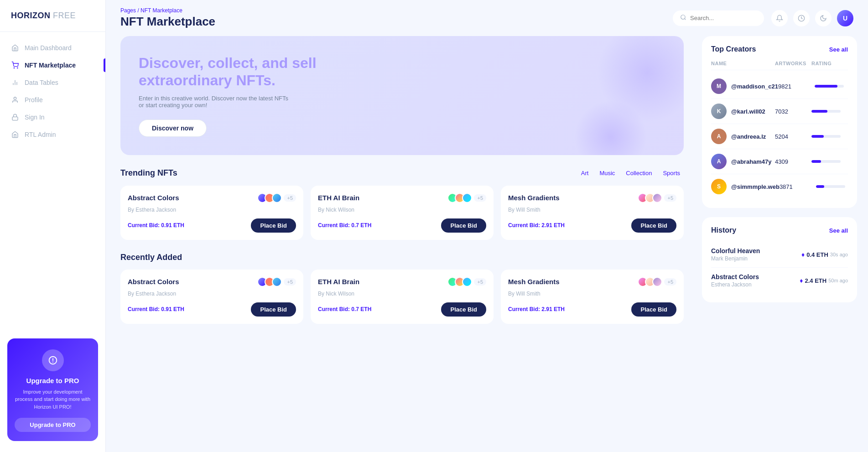 The height and width of the screenshot is (452, 868). What do you see at coordinates (735, 255) in the screenshot?
I see `history-info: Colorful Heaven Mark Benjamin` at bounding box center [735, 255].